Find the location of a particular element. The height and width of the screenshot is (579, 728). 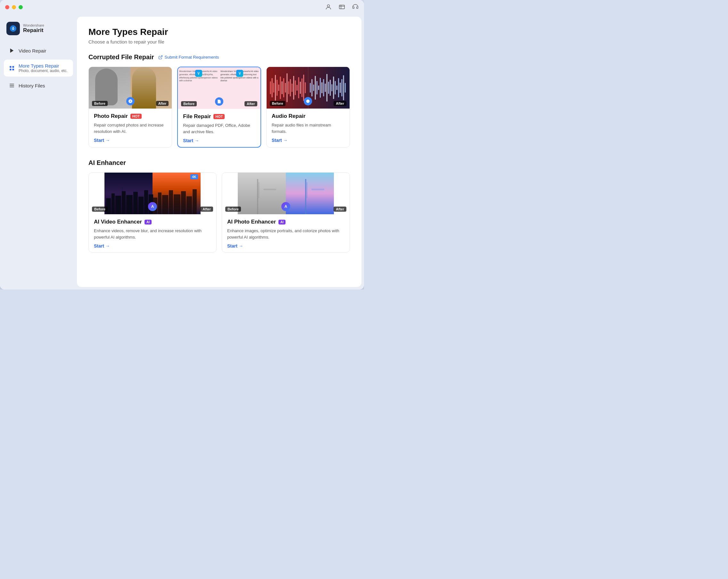

corrupted-cards-grid: Before After Photo Repair HOT Repair cor… is located at coordinates (219, 107).